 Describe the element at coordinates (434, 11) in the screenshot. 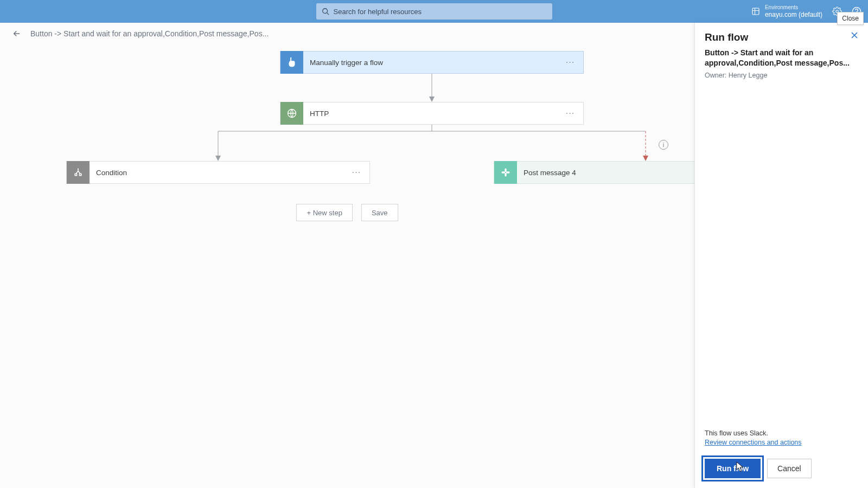

I see `search-box` at that location.